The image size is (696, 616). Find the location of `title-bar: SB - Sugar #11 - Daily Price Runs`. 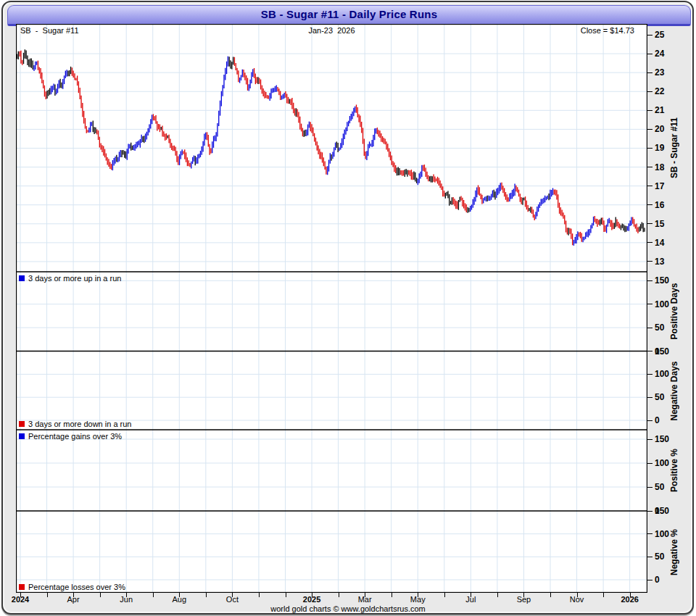

title-bar: SB - Sugar #11 - Daily Price Runs is located at coordinates (349, 16).